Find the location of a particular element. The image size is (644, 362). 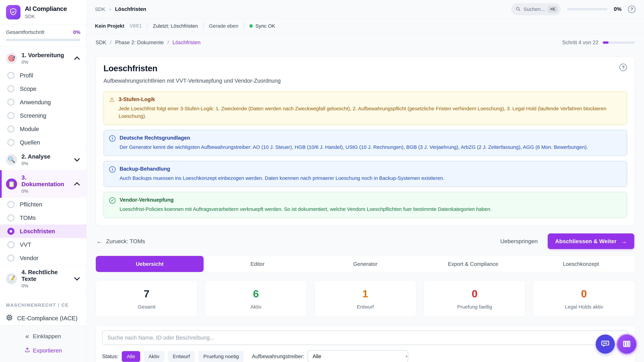

tab-loeschkonzept: Loeschkonzept is located at coordinates (581, 264).